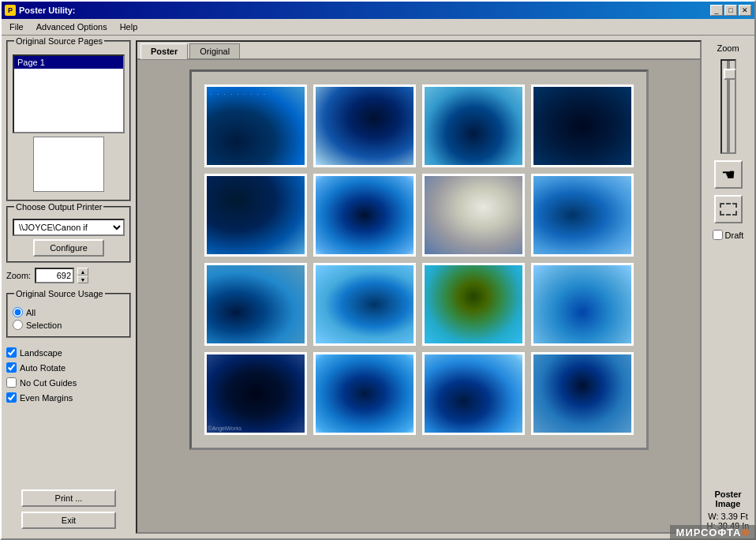 This screenshot has width=756, height=540. What do you see at coordinates (60, 294) in the screenshot?
I see `source-usage-label: Original Source Usage` at bounding box center [60, 294].